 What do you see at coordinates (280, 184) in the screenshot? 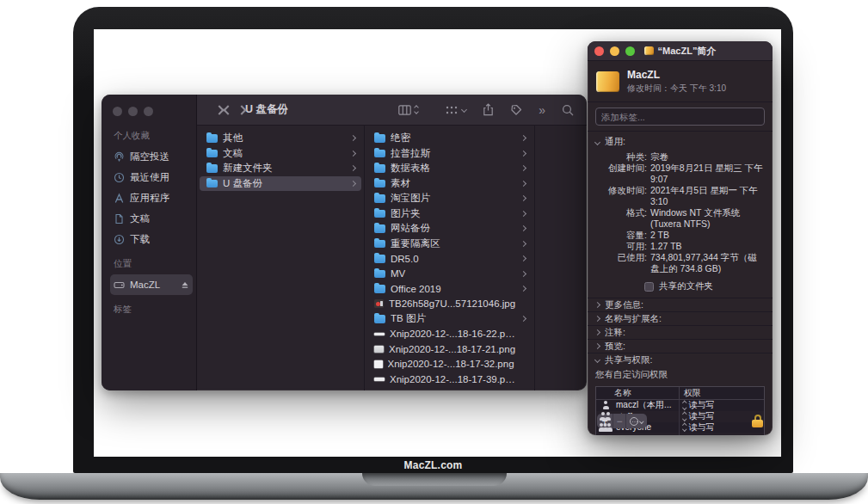
I see `file-row: U 盘备份` at bounding box center [280, 184].